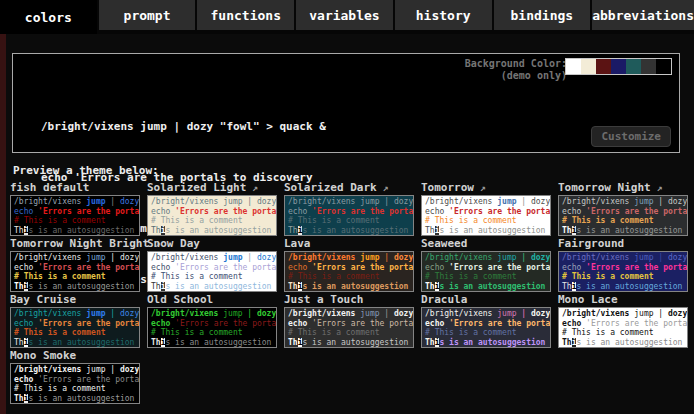 This screenshot has width=694, height=414. What do you see at coordinates (75, 299) in the screenshot?
I see `theme-title: Bay Cruise` at bounding box center [75, 299].